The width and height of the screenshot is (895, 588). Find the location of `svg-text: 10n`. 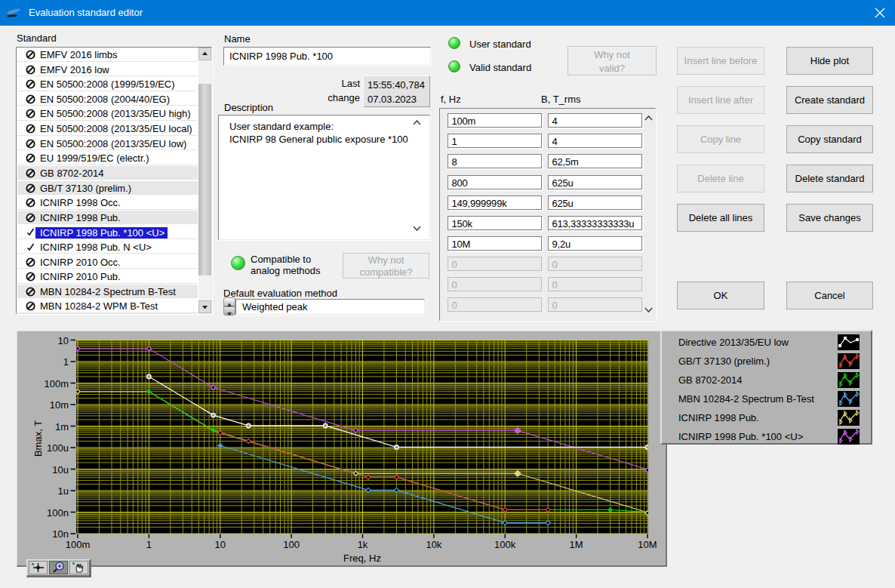

svg-text: 10n is located at coordinates (60, 534).